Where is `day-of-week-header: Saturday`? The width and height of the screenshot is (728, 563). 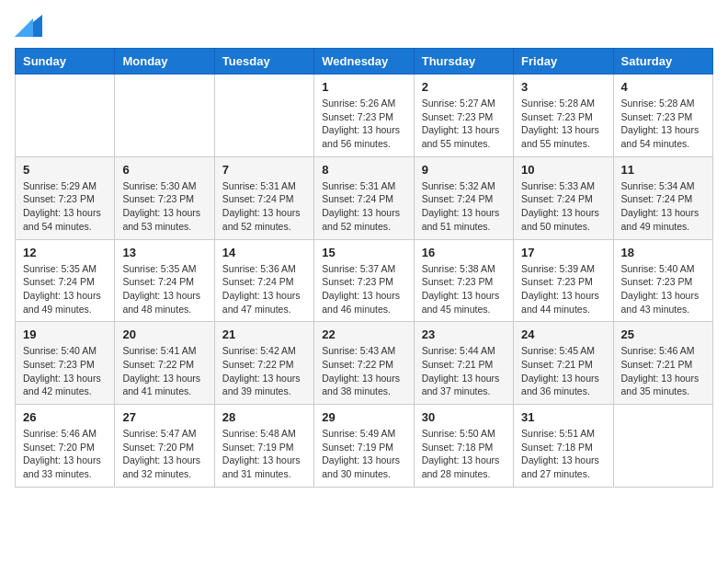 day-of-week-header: Saturday is located at coordinates (663, 62).